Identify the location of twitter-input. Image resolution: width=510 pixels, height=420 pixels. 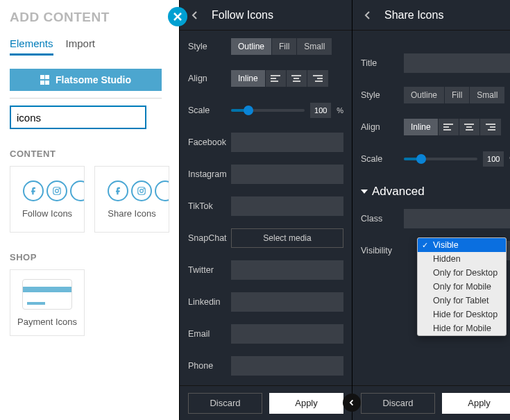
(287, 270).